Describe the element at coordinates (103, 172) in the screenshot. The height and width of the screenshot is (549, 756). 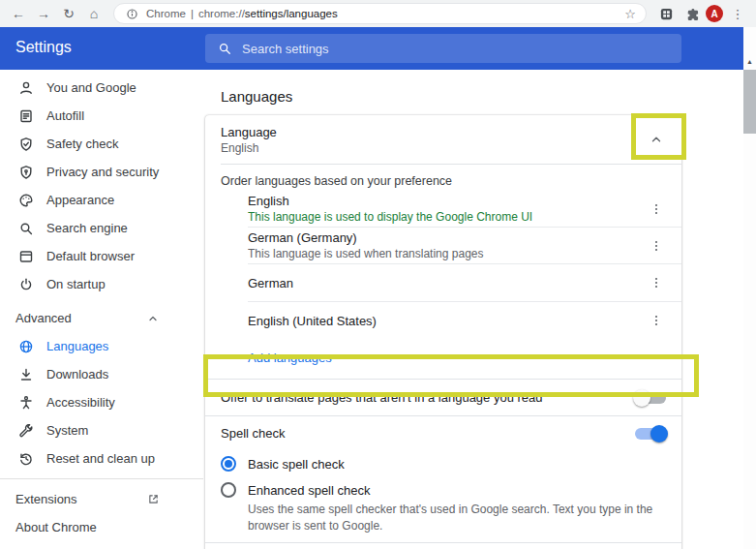
I see `sidebar-item-label: Privacy and security` at that location.